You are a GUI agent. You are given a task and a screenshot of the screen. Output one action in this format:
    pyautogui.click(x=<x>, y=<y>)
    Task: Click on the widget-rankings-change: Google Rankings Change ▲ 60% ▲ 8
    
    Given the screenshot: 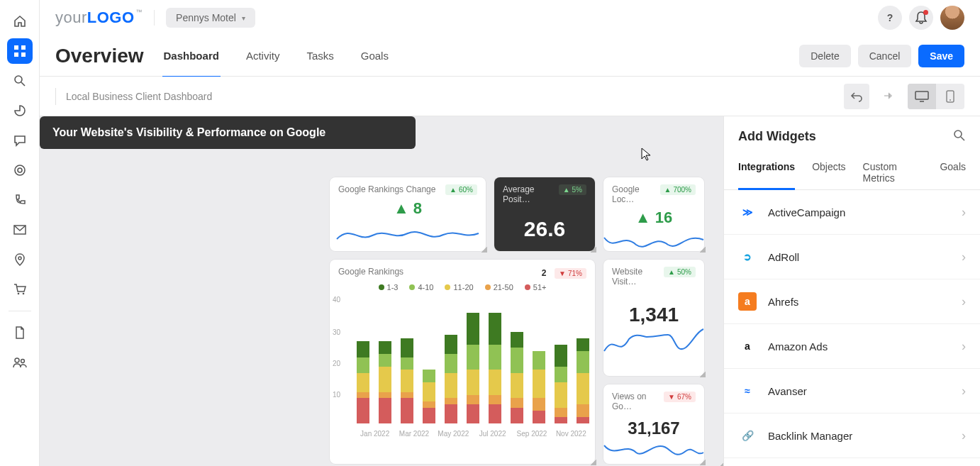 What is the action you would take?
    pyautogui.click(x=408, y=214)
    